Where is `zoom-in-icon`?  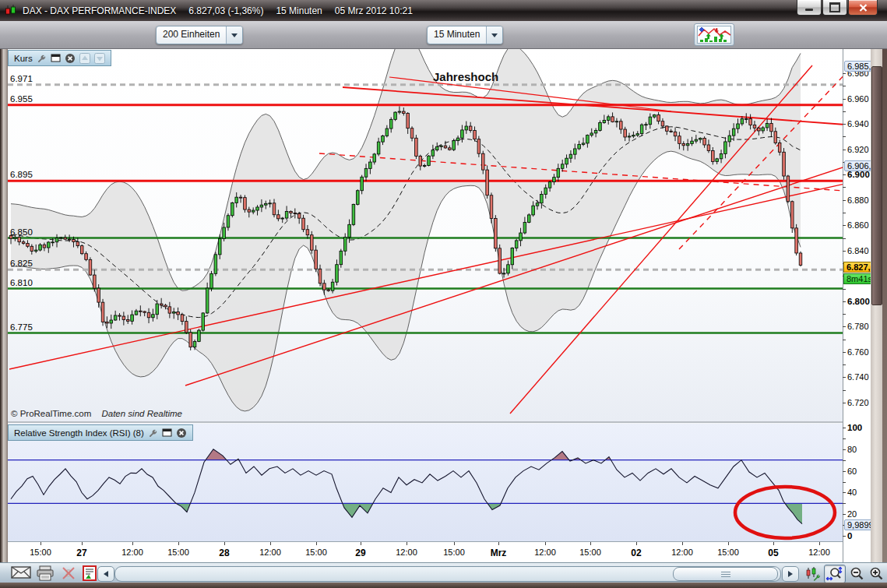 zoom-in-icon is located at coordinates (876, 574).